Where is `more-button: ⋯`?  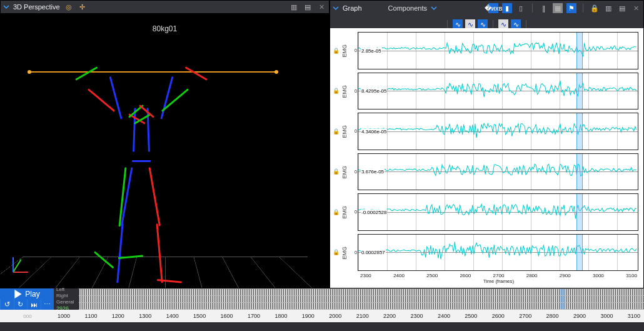
more-button: ⋯ is located at coordinates (48, 304).